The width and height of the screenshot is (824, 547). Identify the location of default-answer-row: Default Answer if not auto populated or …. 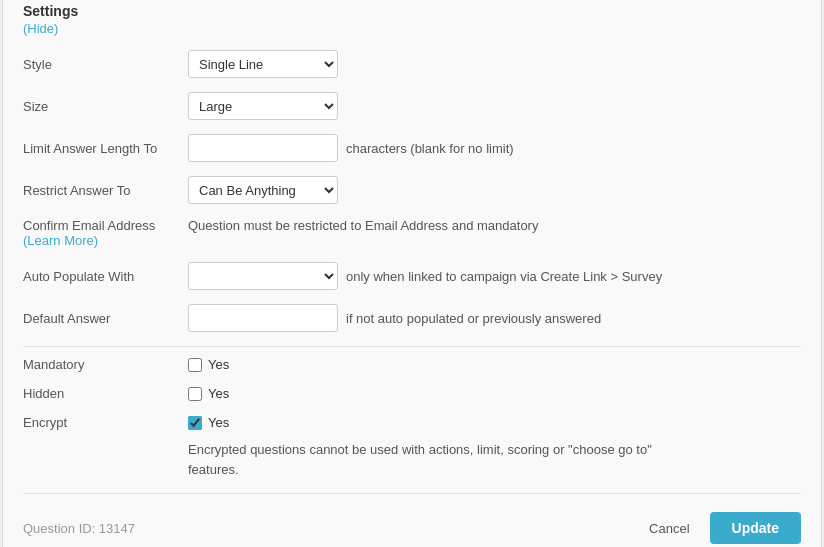
(412, 318).